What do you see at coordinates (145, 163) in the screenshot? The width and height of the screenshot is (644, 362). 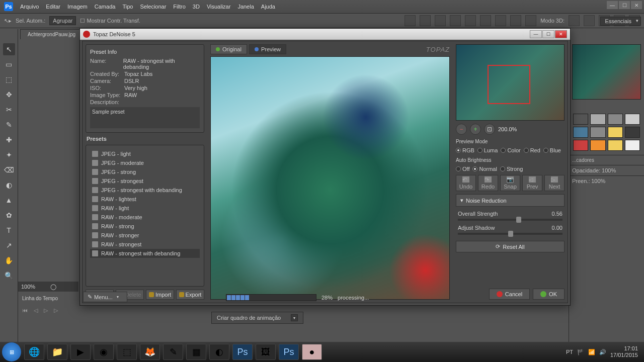 I see `preset-item: JPEG - moderate` at bounding box center [145, 163].